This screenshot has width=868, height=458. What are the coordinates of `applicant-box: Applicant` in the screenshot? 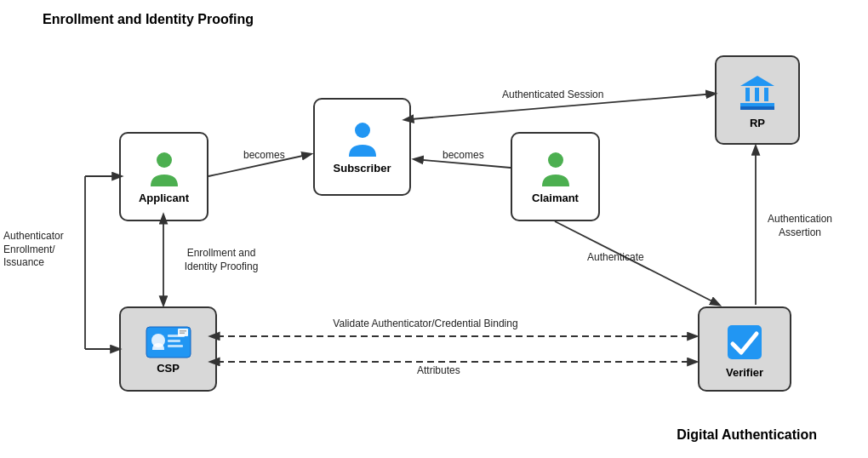 It's located at (163, 177).